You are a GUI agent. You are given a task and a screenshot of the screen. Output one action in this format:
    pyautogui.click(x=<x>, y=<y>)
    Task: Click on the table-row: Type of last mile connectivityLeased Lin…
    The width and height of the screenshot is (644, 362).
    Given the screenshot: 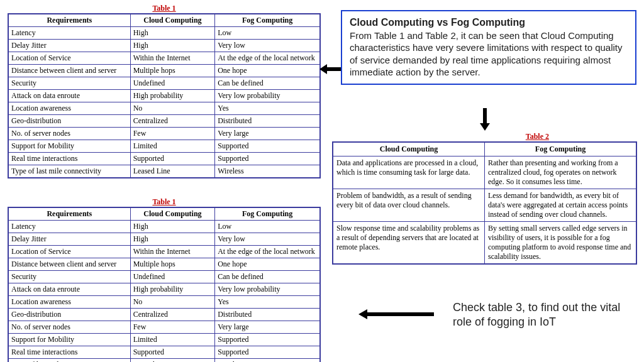 What is the action you would take?
    pyautogui.click(x=164, y=361)
    